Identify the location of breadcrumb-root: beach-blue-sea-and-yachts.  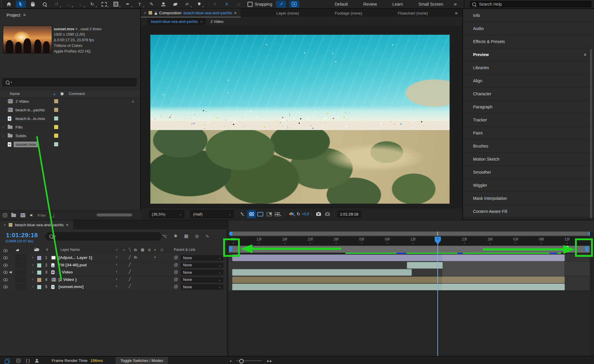
(174, 21).